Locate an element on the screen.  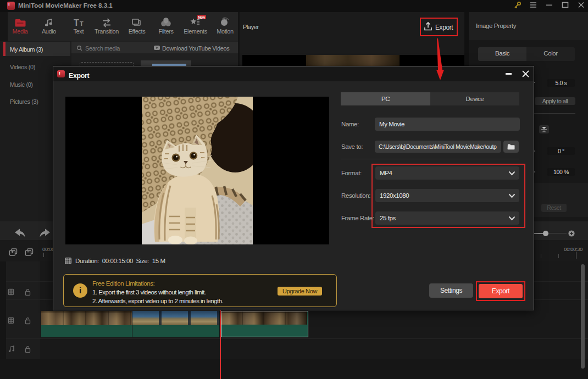
svg-text: Effects is located at coordinates (137, 31).